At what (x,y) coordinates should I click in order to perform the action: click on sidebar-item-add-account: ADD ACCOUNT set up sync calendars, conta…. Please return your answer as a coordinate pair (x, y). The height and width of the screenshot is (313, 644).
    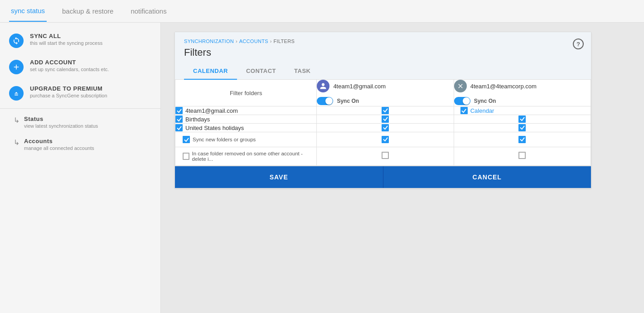
    Looking at the image, I should click on (80, 67).